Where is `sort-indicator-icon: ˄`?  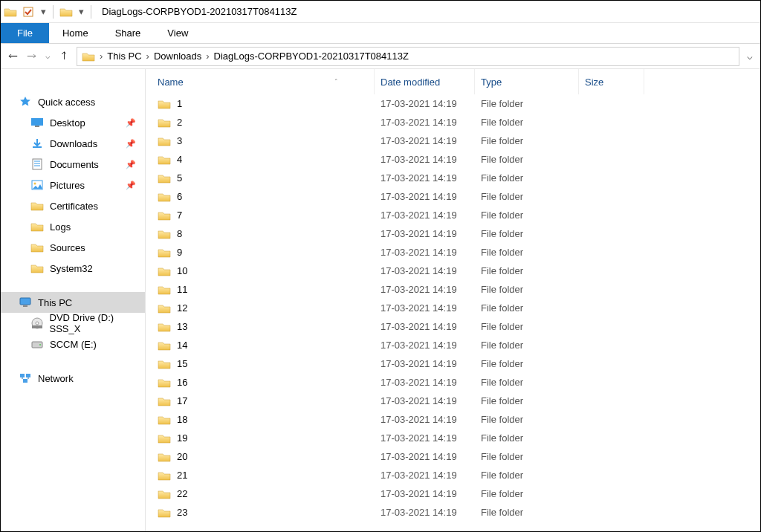 sort-indicator-icon: ˄ is located at coordinates (336, 82).